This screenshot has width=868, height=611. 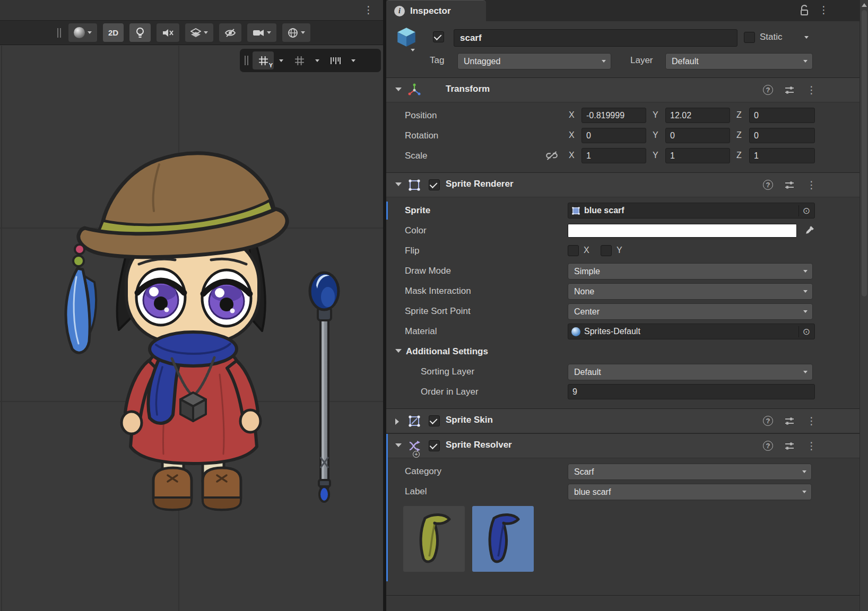 What do you see at coordinates (421, 331) in the screenshot?
I see `material-label: Material` at bounding box center [421, 331].